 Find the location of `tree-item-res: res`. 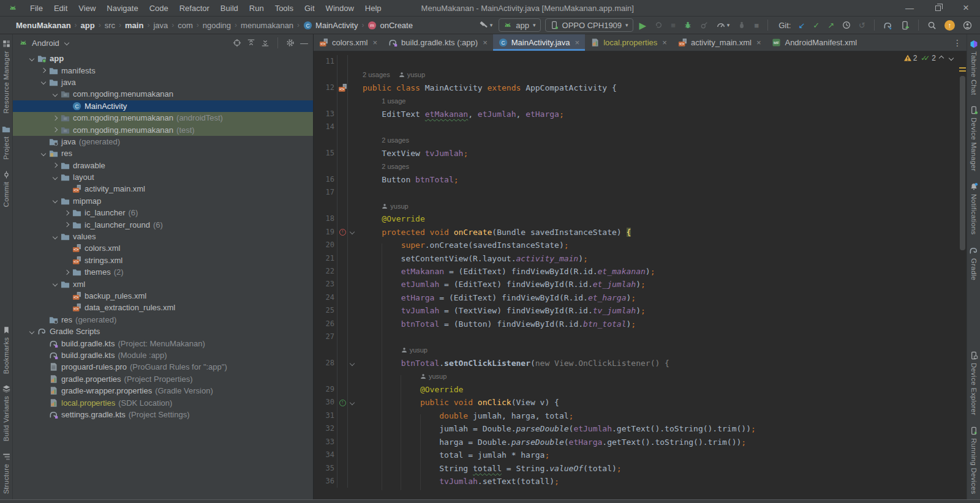

tree-item-res: res is located at coordinates (163, 153).